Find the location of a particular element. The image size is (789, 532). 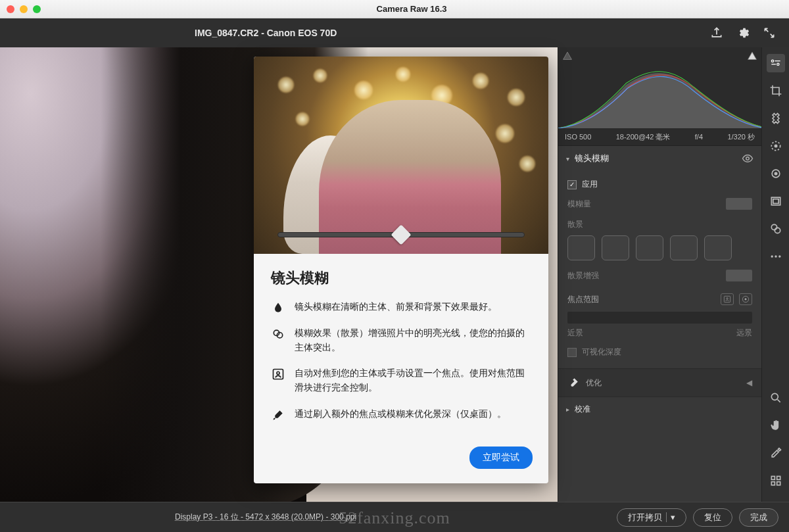

apply-checkbox-row: 应用 is located at coordinates (660, 184).